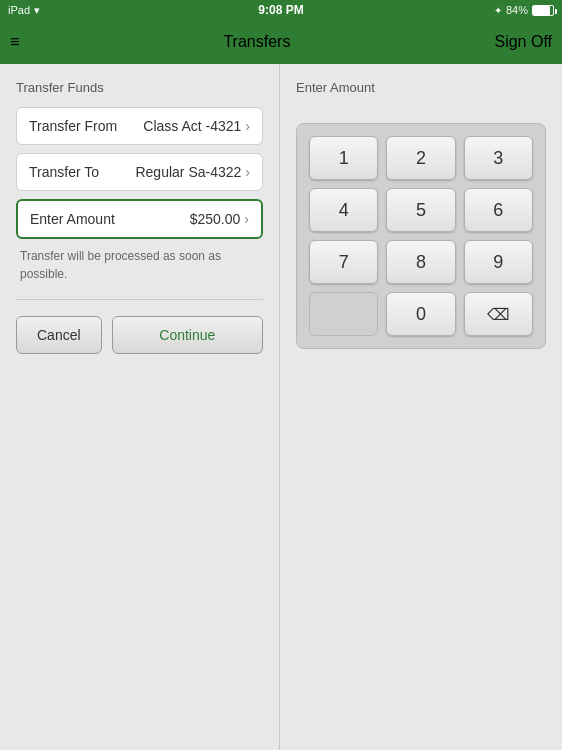  What do you see at coordinates (498, 262) in the screenshot?
I see `numpad-key-9: 9` at bounding box center [498, 262].